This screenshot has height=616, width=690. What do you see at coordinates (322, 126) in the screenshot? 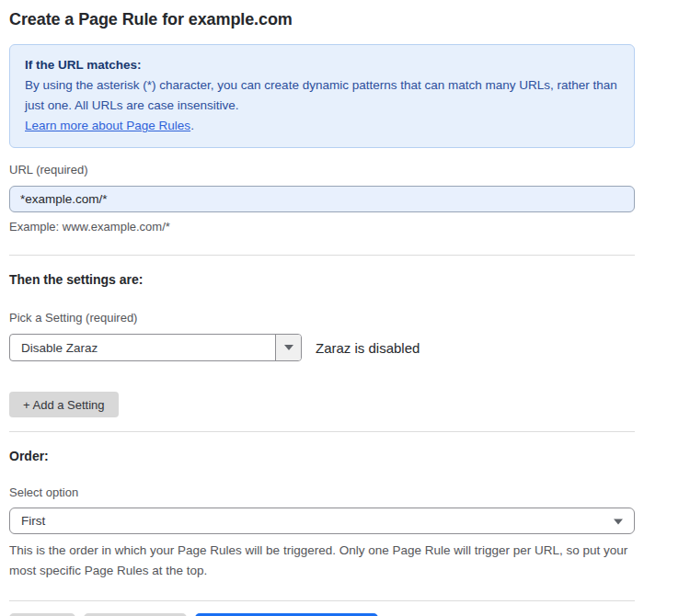
I see `info-box-link-line: Learn more about Page Rules.` at bounding box center [322, 126].